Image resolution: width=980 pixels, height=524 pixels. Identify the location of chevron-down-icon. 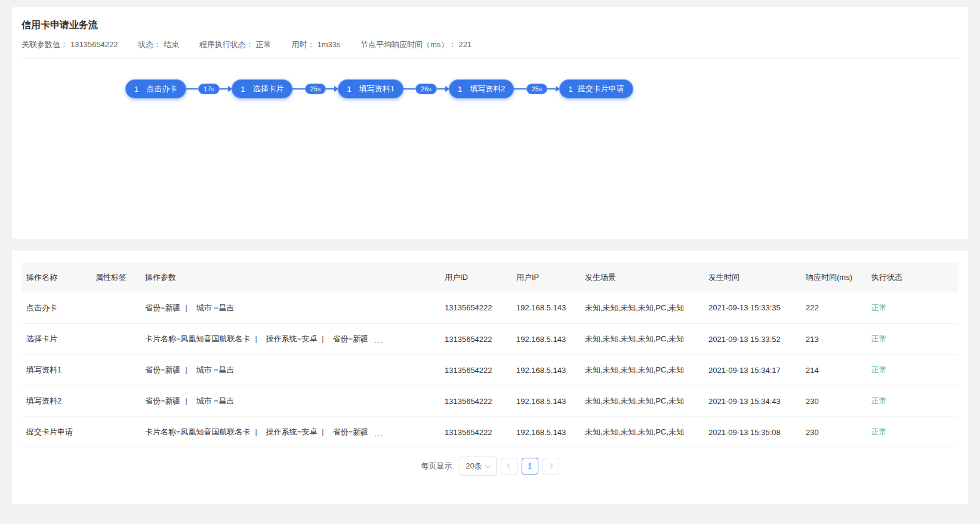
(488, 465).